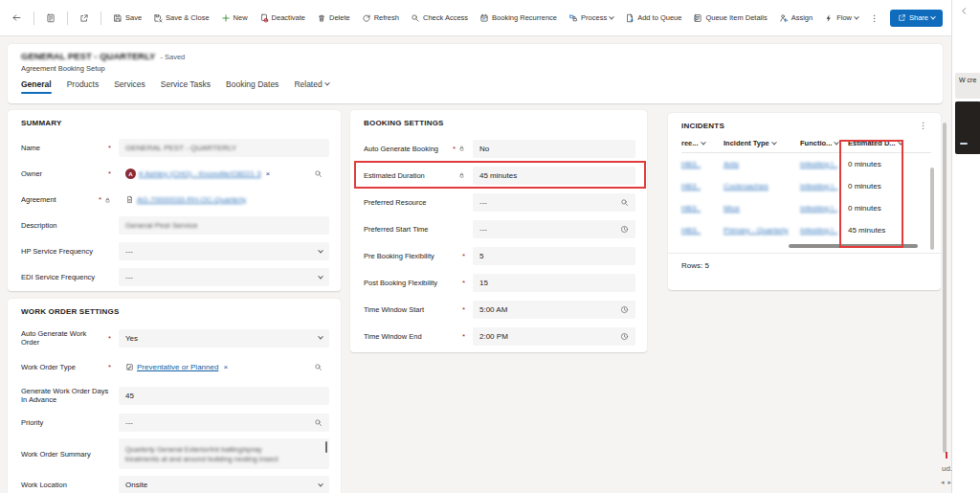 This screenshot has height=493, width=980. Describe the element at coordinates (224, 368) in the screenshot. I see `work-order-type-lookup: Preventative or Planned ×` at that location.